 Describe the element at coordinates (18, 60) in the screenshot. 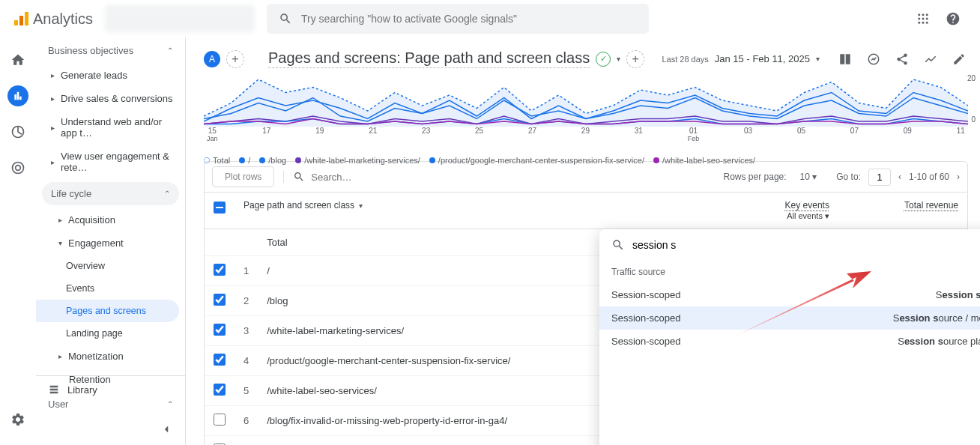

I see `rail-home` at that location.